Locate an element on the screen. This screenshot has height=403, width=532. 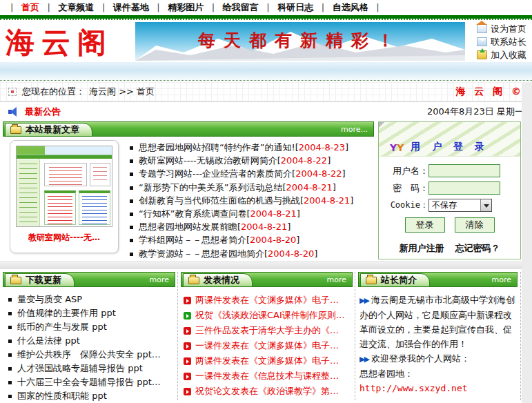
nav-journal: 科研日志 is located at coordinates (295, 7).